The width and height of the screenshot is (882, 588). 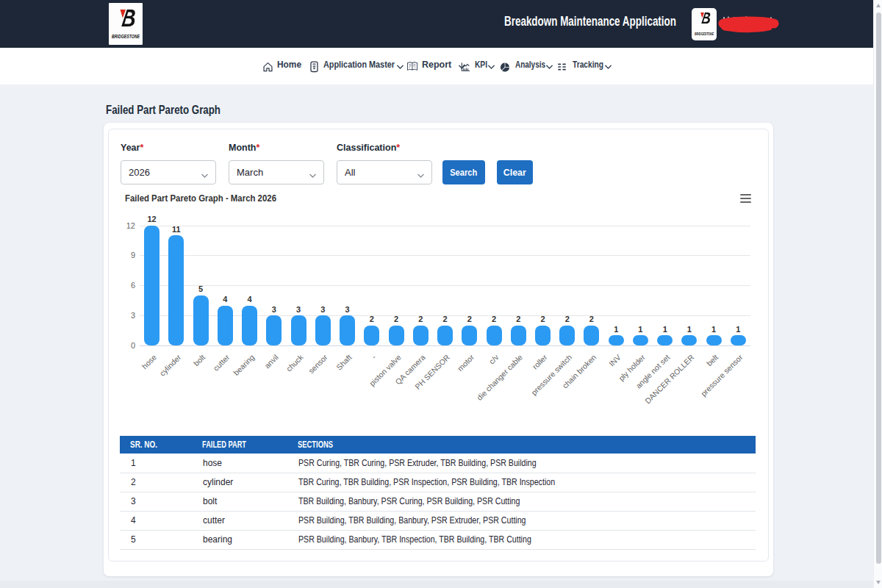 I want to click on page-title: Failed Part Pareto Graph, so click(x=163, y=110).